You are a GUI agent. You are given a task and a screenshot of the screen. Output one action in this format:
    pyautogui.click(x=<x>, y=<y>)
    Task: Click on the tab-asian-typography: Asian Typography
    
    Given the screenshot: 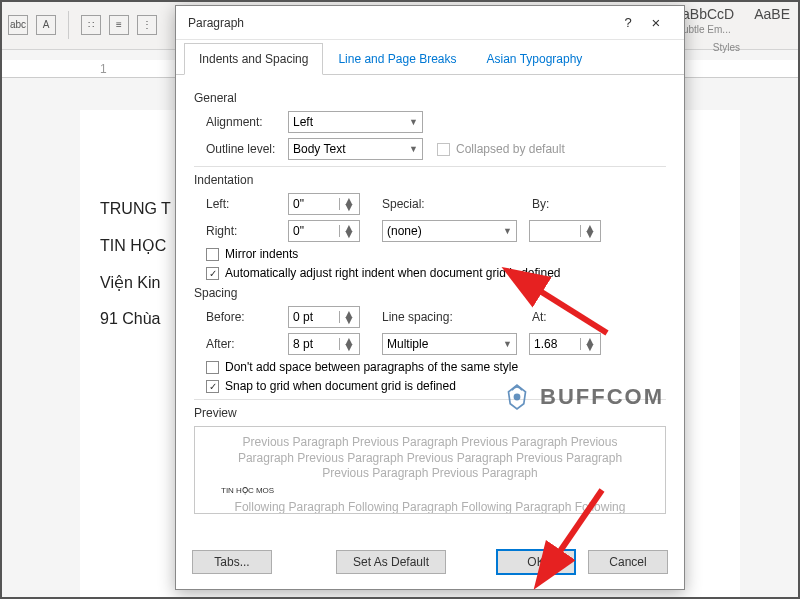 What is the action you would take?
    pyautogui.click(x=535, y=59)
    